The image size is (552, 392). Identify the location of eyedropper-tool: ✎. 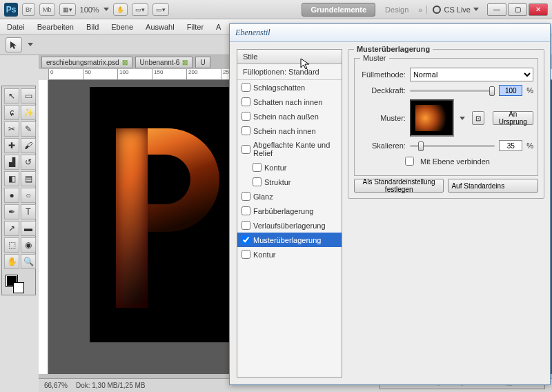
(28, 129).